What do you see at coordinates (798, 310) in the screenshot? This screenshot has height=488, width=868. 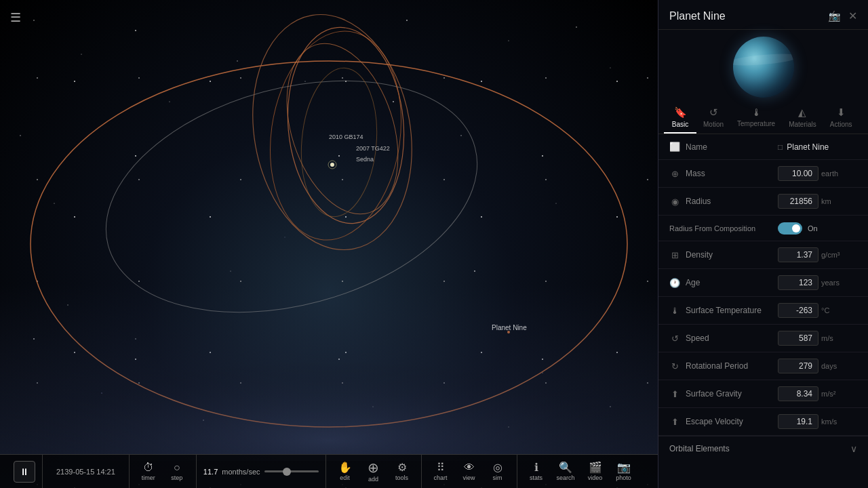 I see `surface-temp-value: -263` at bounding box center [798, 310].